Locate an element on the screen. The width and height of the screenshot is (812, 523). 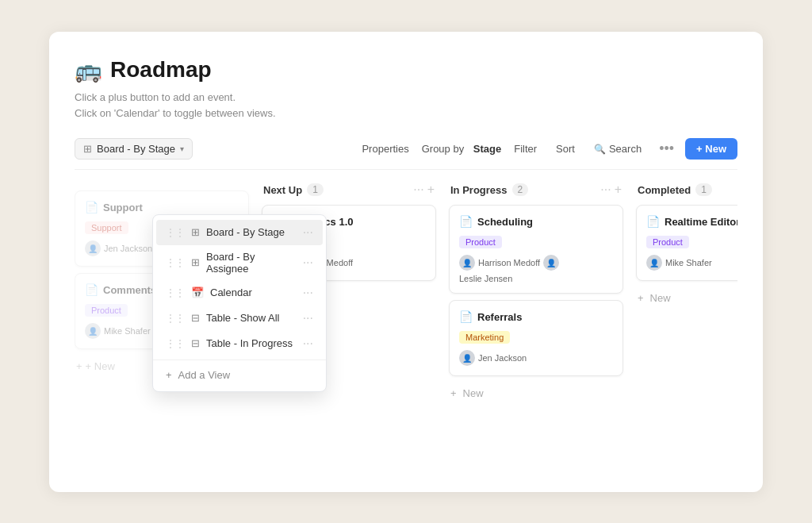
add-view-button: + Add a View is located at coordinates (239, 375).